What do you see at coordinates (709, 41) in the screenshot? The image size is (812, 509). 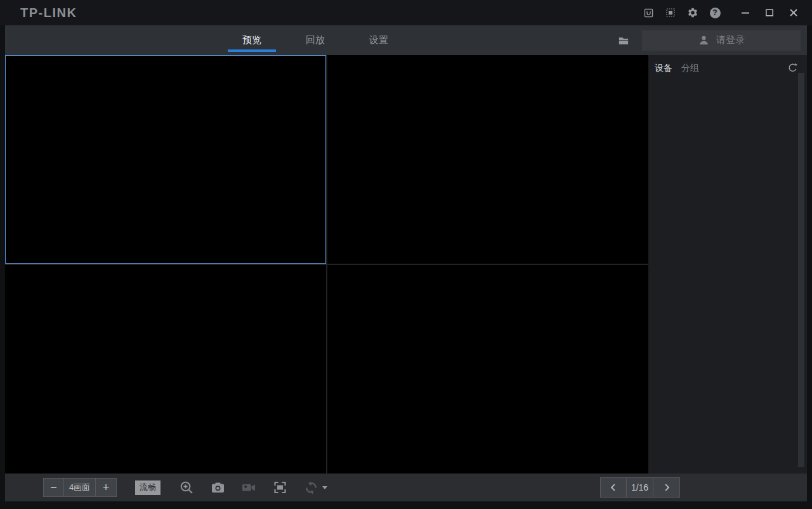 I see `navbar-right: 请登录` at bounding box center [709, 41].